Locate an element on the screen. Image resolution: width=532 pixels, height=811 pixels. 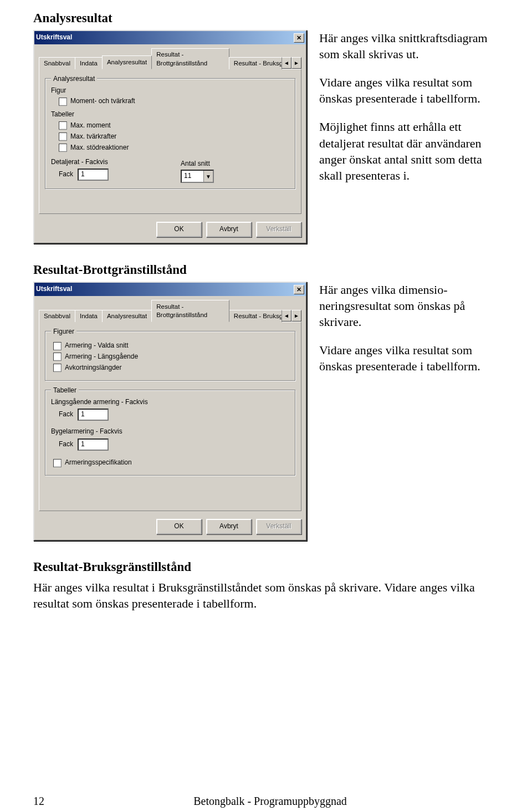
dialog-analysresultat: Utskriftsval ✕ Snabbval Indata Analysres… is located at coordinates (170, 136).